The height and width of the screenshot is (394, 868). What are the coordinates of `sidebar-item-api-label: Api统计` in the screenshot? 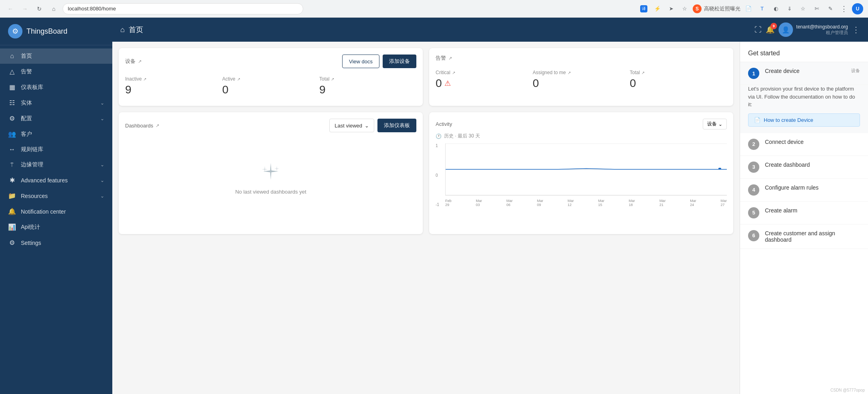 It's located at (63, 227).